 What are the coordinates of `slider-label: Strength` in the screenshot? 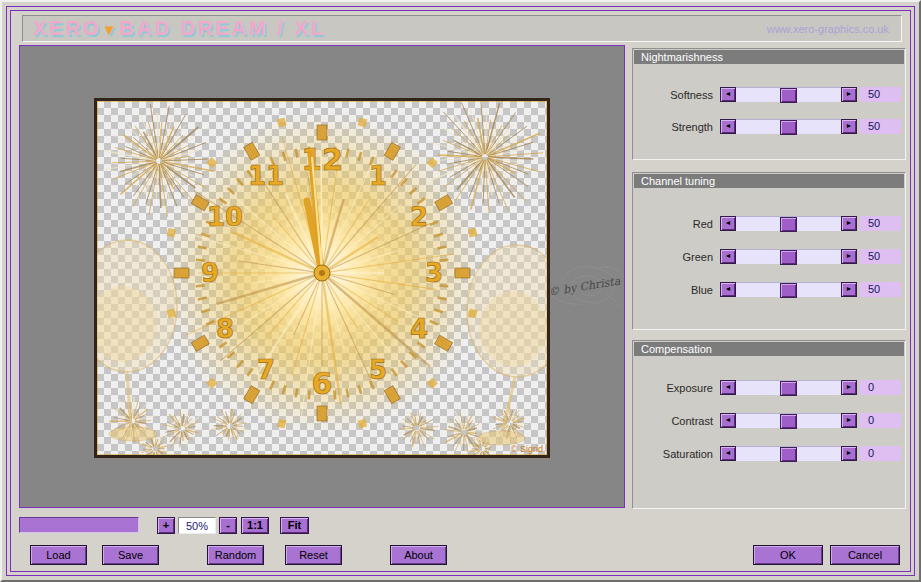 It's located at (673, 127).